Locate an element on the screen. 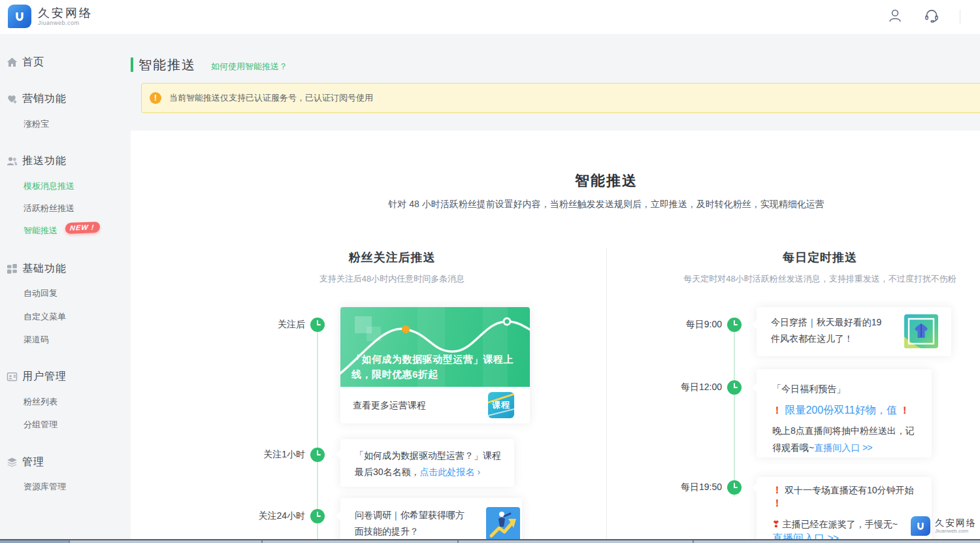 The height and width of the screenshot is (543, 980). sidebar-item-group-mgmt: 分组管理 is located at coordinates (65, 425).